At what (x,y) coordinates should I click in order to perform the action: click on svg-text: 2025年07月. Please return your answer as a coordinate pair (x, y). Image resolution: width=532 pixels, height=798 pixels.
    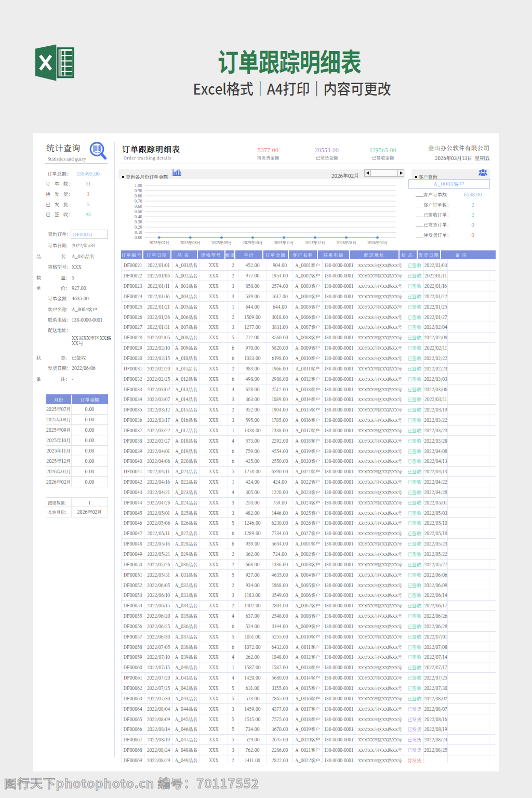
    Looking at the image, I should click on (159, 242).